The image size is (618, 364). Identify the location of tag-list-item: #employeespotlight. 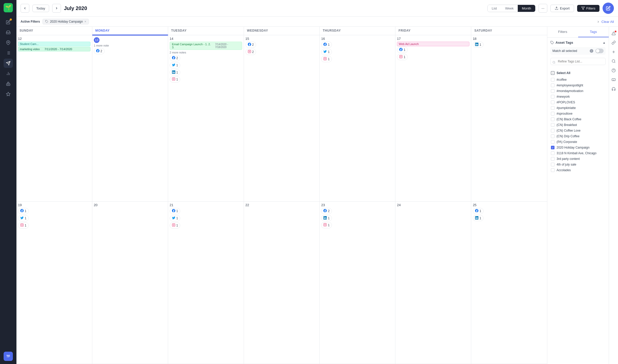
(578, 85).